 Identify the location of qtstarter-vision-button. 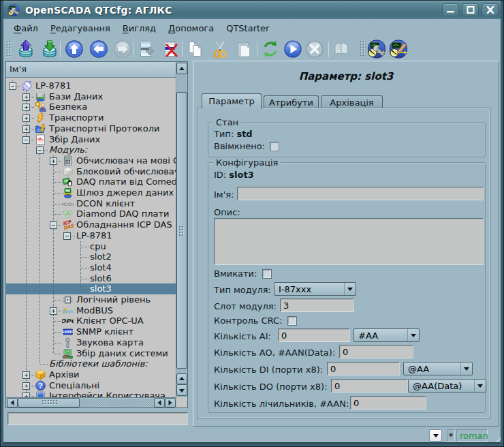
(398, 49).